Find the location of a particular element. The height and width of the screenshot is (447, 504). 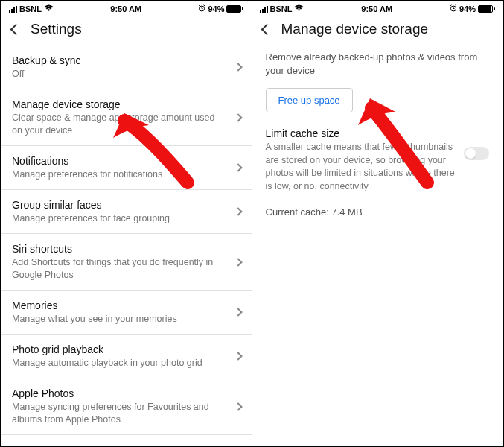

row-title: Notifications is located at coordinates (119, 161).